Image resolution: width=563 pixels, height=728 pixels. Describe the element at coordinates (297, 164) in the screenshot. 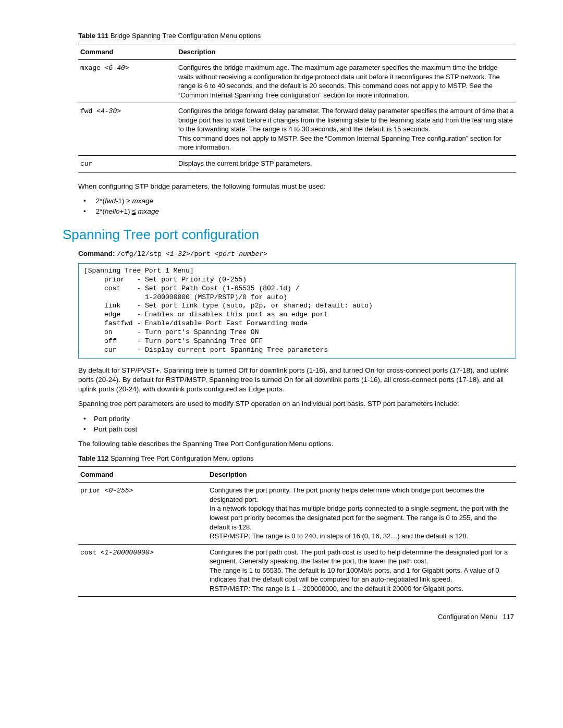

I see `table-row: cur Displays the current bridge STP para…` at that location.